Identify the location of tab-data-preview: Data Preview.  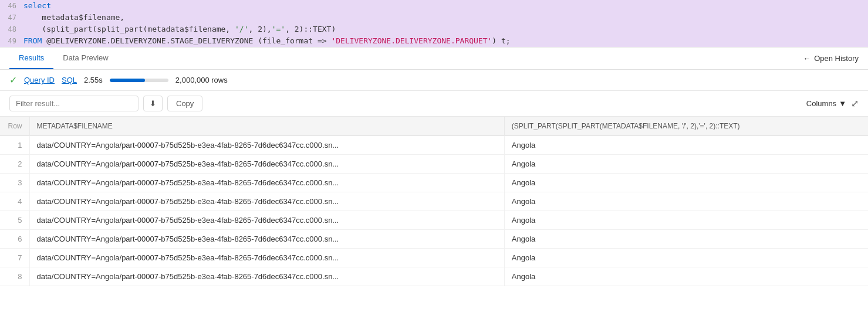
(86, 59).